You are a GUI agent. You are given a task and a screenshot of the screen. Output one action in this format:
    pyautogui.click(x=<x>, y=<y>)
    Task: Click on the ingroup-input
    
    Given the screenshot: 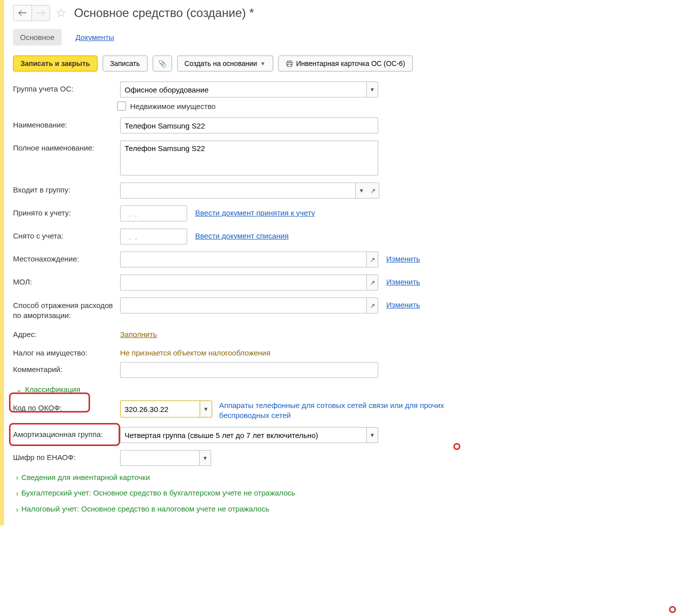 What is the action you would take?
    pyautogui.click(x=238, y=190)
    